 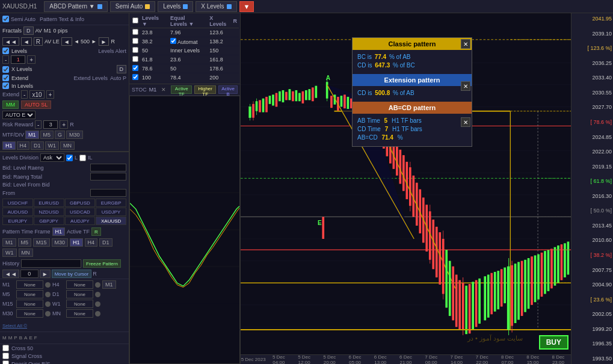 What do you see at coordinates (30, 285) in the screenshot?
I see `ind-m1-btn: None` at bounding box center [30, 285].